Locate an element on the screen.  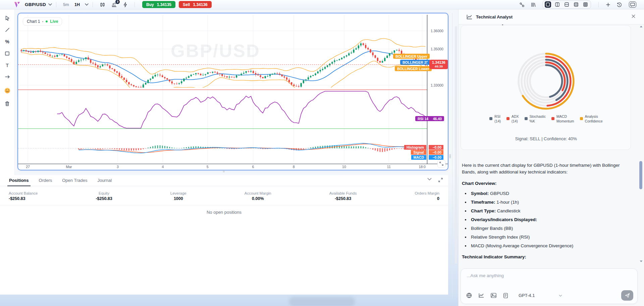
svg-text: 27 is located at coordinates (28, 167).